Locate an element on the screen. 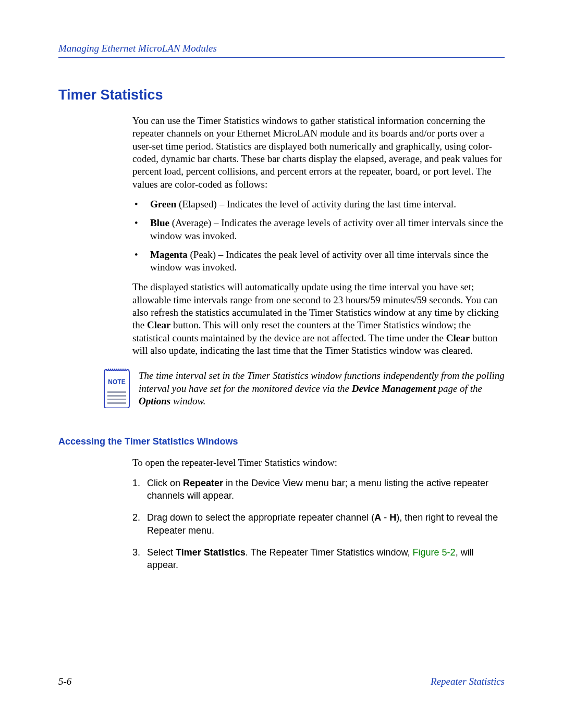 This screenshot has width=563, height=728. page-number: 5-6 is located at coordinates (65, 682).